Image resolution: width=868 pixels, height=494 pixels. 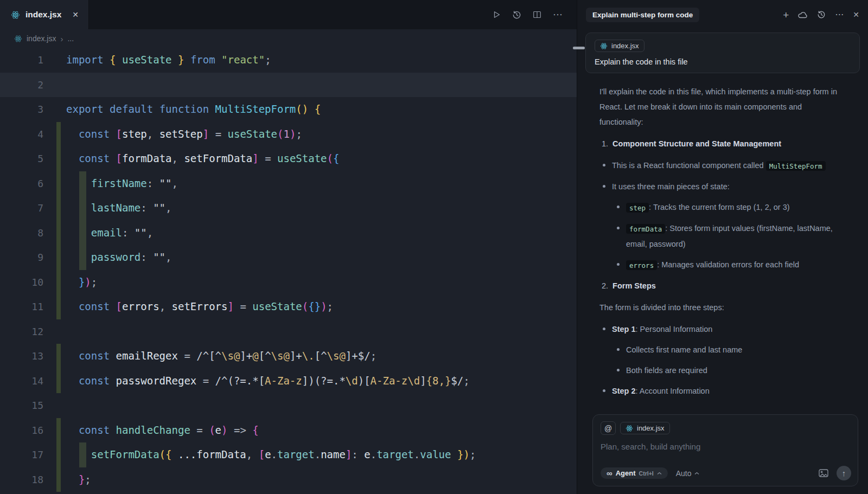 What do you see at coordinates (22, 431) in the screenshot?
I see `line-number: 16` at bounding box center [22, 431].